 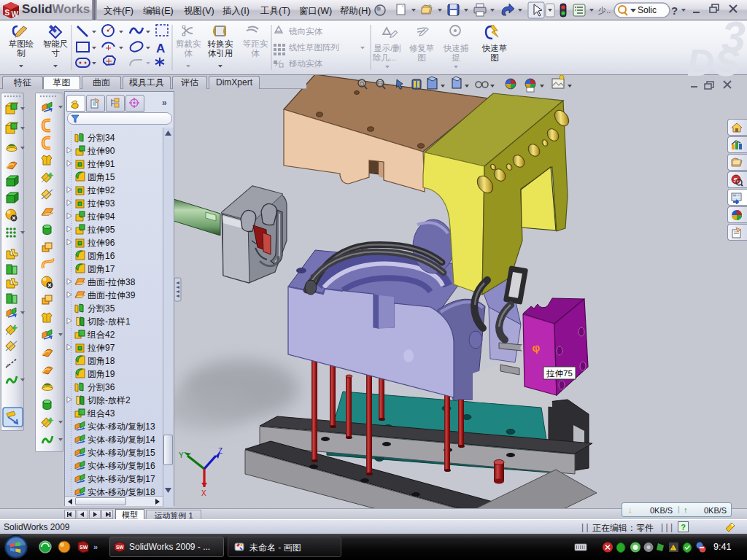 What do you see at coordinates (160, 48) in the screenshot?
I see `svg-text: A` at bounding box center [160, 48].